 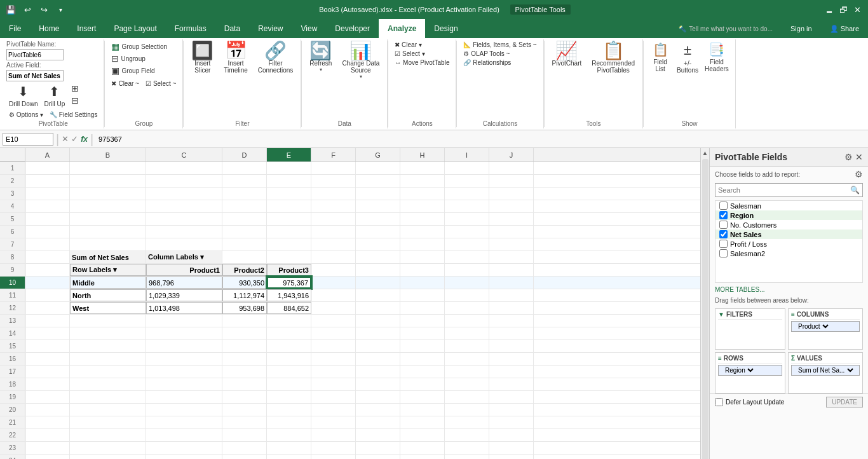 What do you see at coordinates (289, 295) in the screenshot?
I see `pivot-north-p3: 1,943,916` at bounding box center [289, 295].